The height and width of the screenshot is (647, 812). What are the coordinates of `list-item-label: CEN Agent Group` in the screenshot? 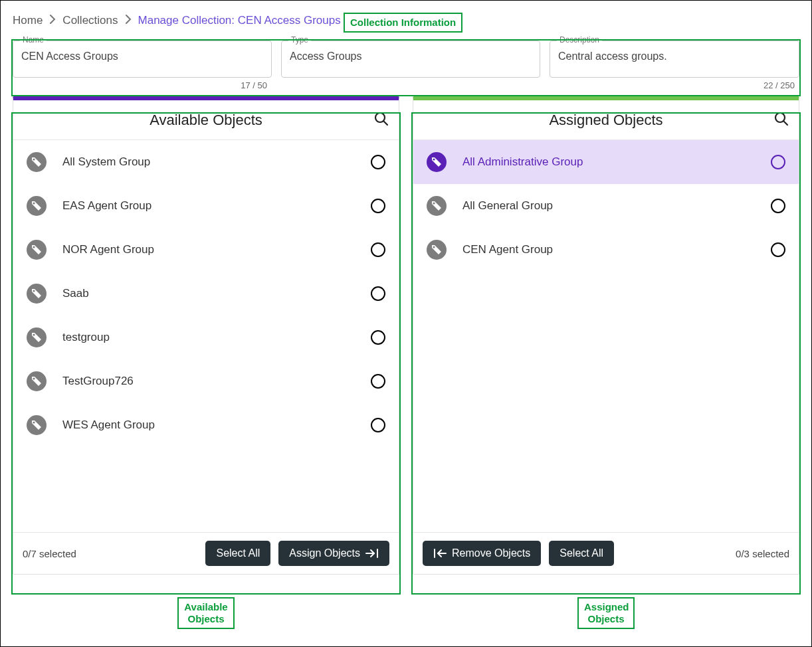 It's located at (609, 250).